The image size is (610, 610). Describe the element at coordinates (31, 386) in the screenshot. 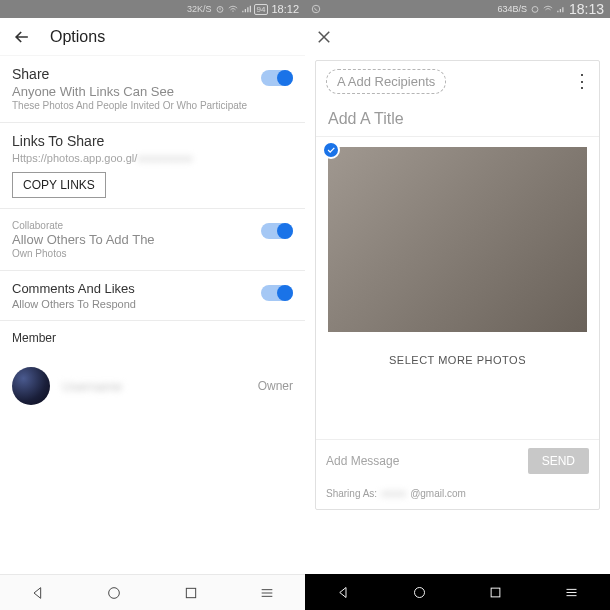

I see `avatar` at that location.